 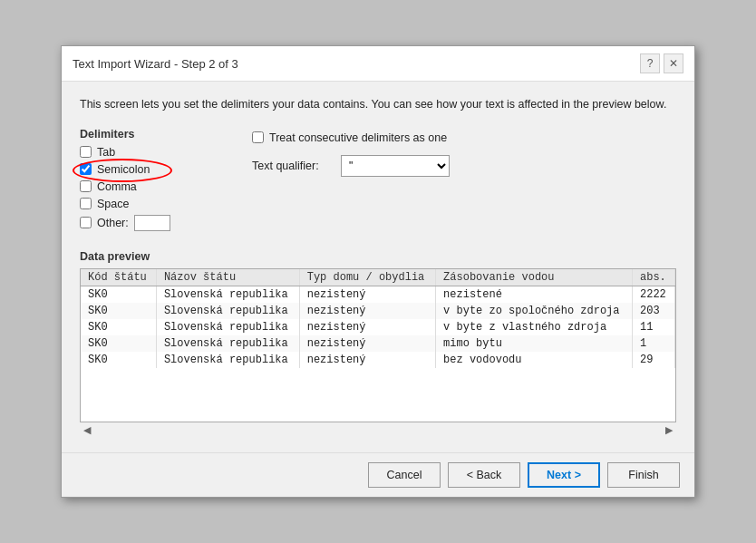 What do you see at coordinates (228, 311) in the screenshot?
I see `cell-1-1: Slovenská republika` at bounding box center [228, 311].